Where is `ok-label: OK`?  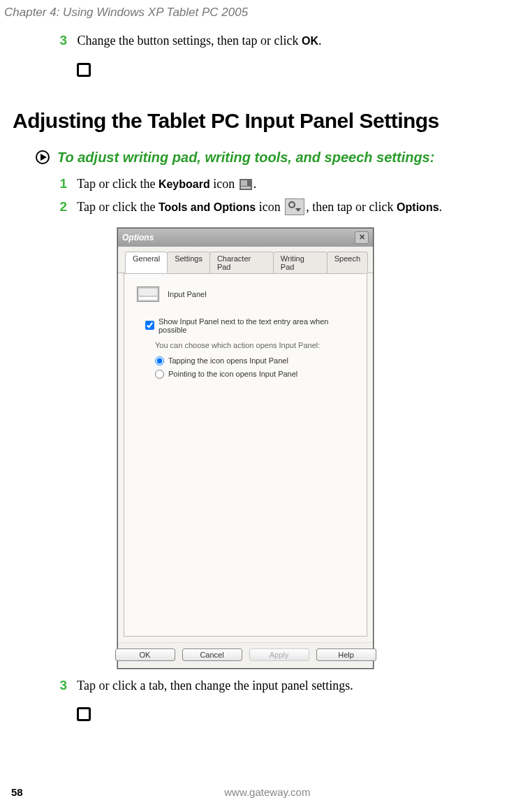 ok-label: OK is located at coordinates (310, 41).